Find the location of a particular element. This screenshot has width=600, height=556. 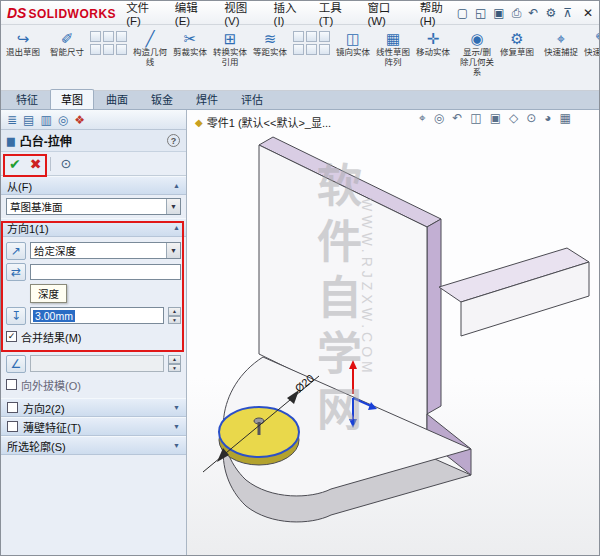

menu-item-help: 帮助(H) is located at coordinates (438, 14).